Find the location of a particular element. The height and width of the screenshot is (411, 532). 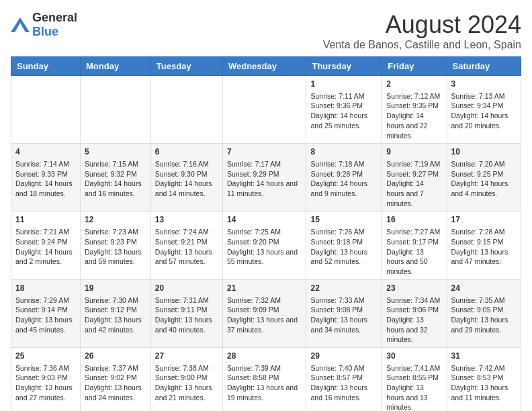

calendar-cell: 6Sunrise: 7:16 AM Sunset: 9:30 PM Daylig… is located at coordinates (187, 177).